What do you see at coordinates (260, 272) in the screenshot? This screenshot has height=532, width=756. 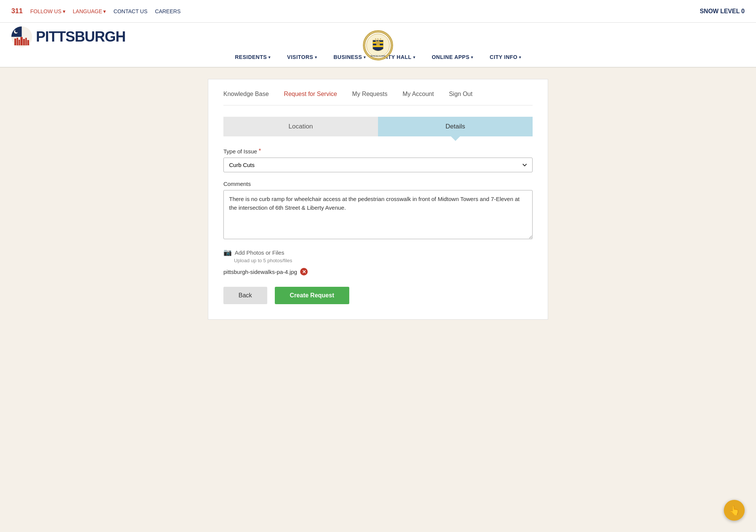 I see `file-name: pittsburgh-sidewalks-pa-4.jpg` at bounding box center [260, 272].